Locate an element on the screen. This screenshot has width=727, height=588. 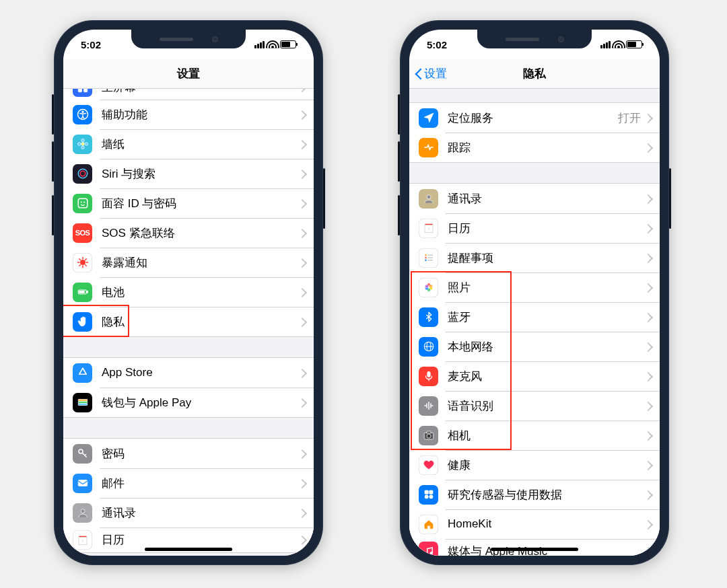
photos-icon is located at coordinates (428, 288).